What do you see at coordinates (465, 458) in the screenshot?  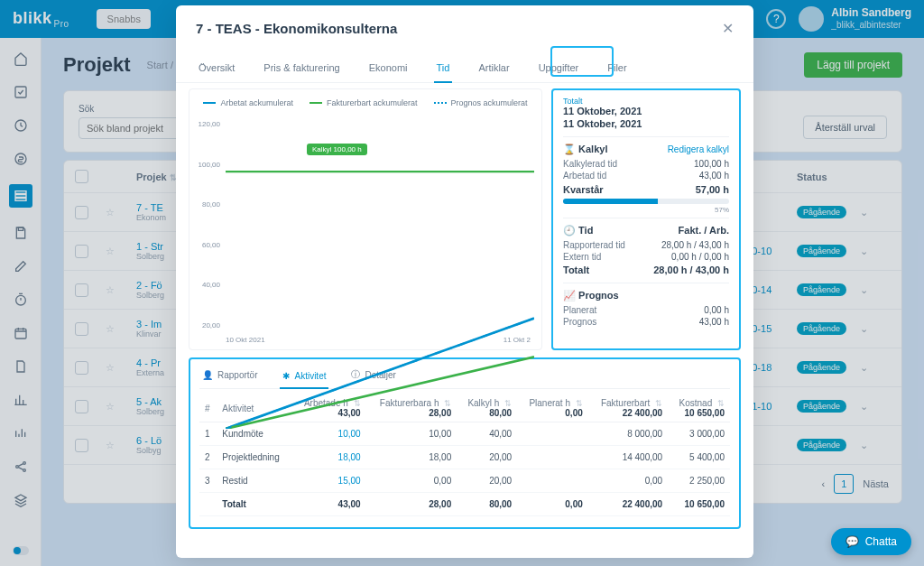 I see `activity-row: 2Projektledning18,0018,0020,0014 400,005…` at bounding box center [465, 458].